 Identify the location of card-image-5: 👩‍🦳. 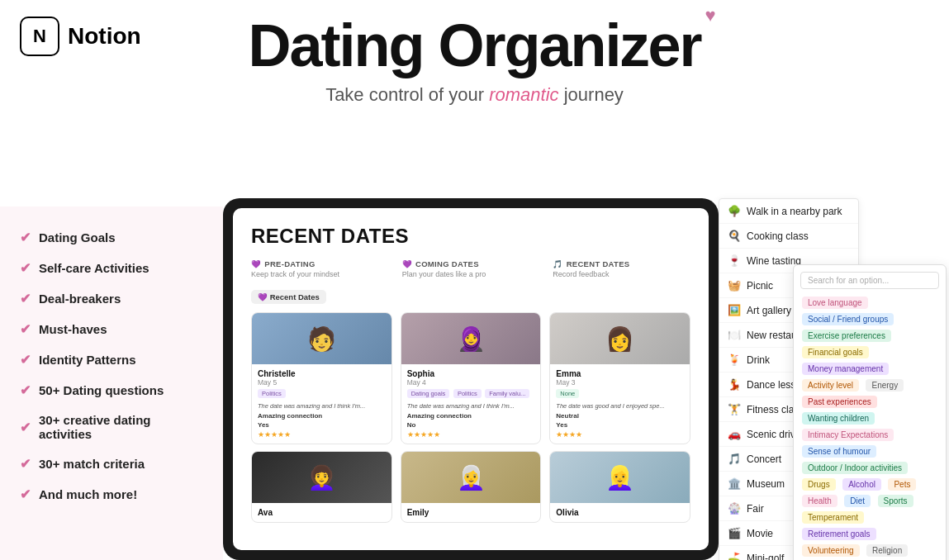
(471, 477).